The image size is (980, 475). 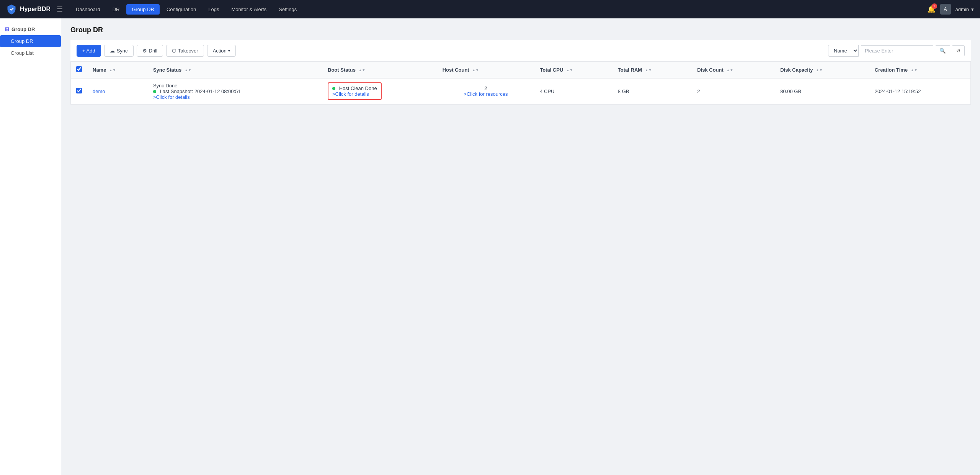 What do you see at coordinates (965, 9) in the screenshot?
I see `user-menu: admin ▾` at bounding box center [965, 9].